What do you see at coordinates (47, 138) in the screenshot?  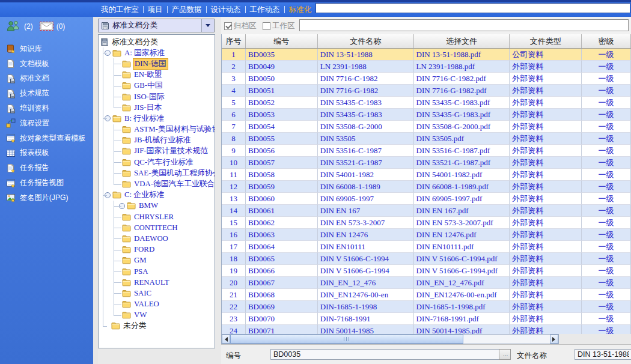 I see `sidebar-item-按对象类型查看模板: 按对象类型查看模板` at bounding box center [47, 138].